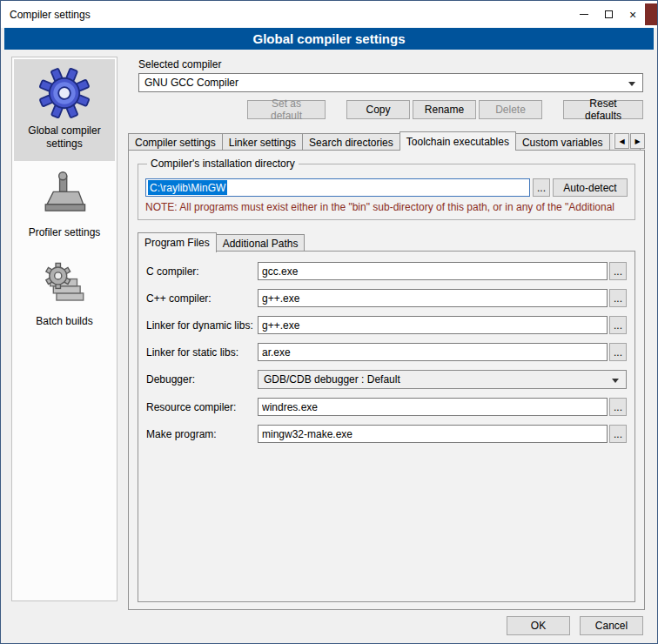 This screenshot has height=644, width=658. Describe the element at coordinates (338, 188) in the screenshot. I see `install-dir-input: C:\raylib\MinGW` at that location.